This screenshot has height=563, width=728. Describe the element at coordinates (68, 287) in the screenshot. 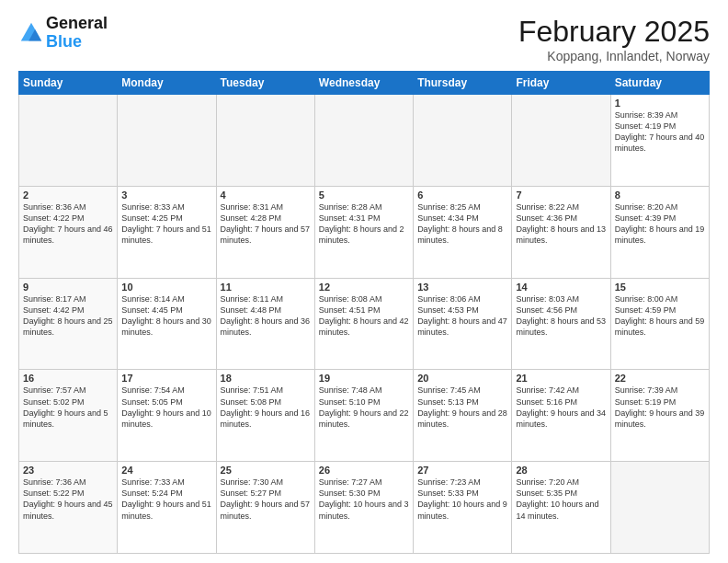

I see `day-number: 9` at that location.